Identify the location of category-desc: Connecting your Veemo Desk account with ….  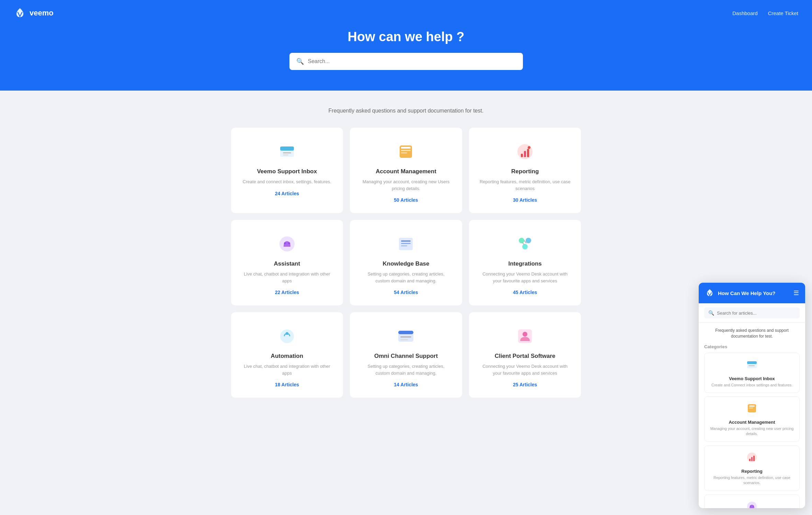
(525, 370).